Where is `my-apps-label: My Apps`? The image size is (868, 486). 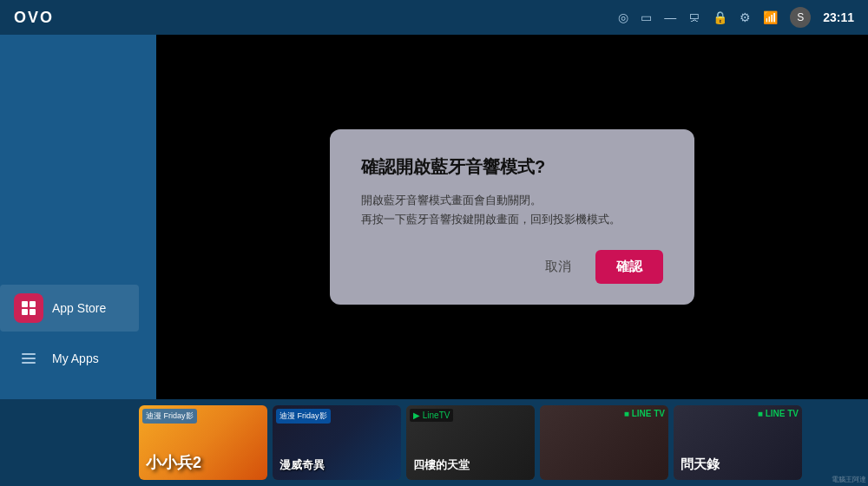
my-apps-label: My Apps is located at coordinates (76, 358).